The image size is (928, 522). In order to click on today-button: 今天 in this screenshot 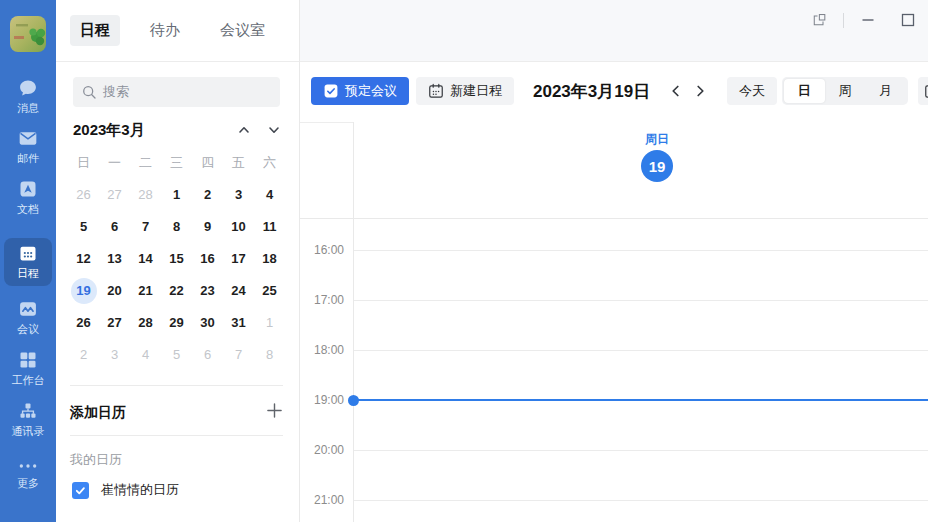, I will do `click(752, 91)`.